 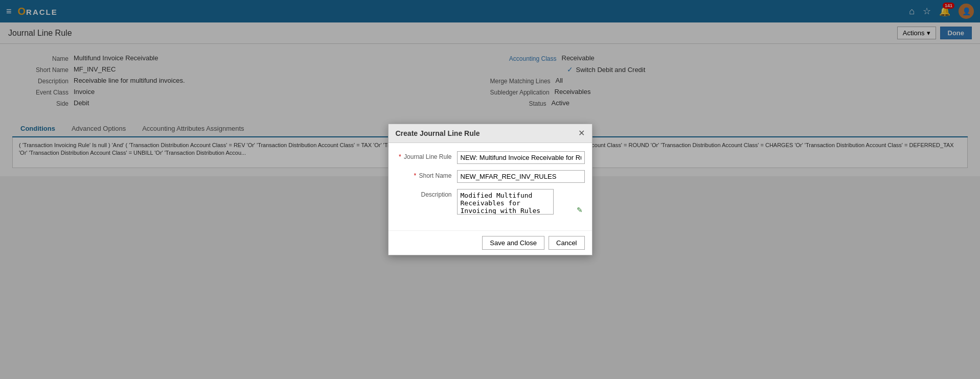 I want to click on create-journal-line-rule-modal: Create Journal Line Rule ✕ * Journal Lin…, so click(x=490, y=190).